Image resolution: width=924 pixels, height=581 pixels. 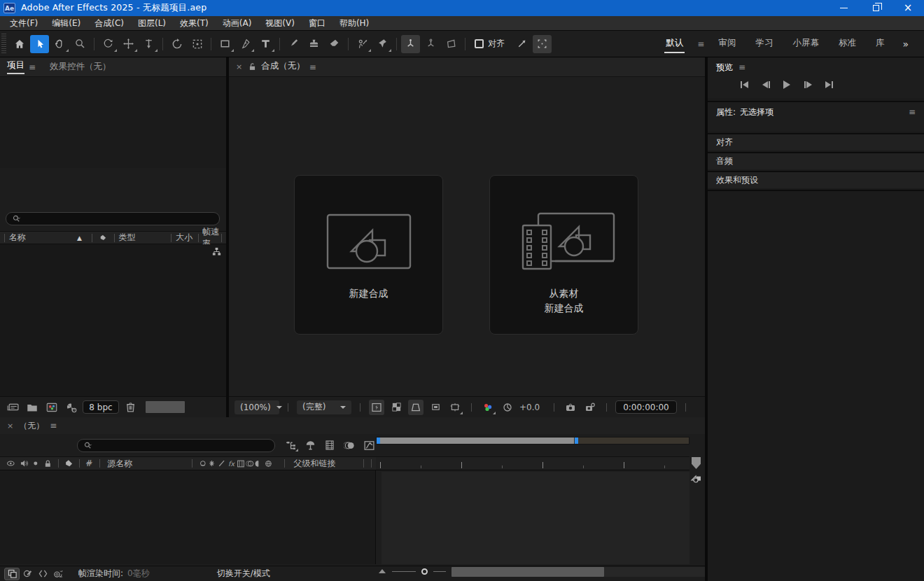 I want to click on tab-project: 项目 ≡, so click(x=21, y=67).